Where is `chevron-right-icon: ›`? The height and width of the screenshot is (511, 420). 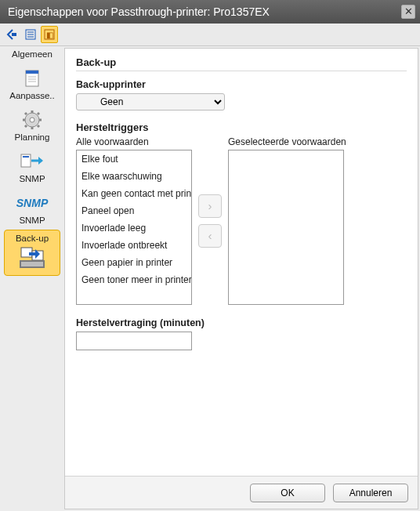 chevron-right-icon: › is located at coordinates (210, 205).